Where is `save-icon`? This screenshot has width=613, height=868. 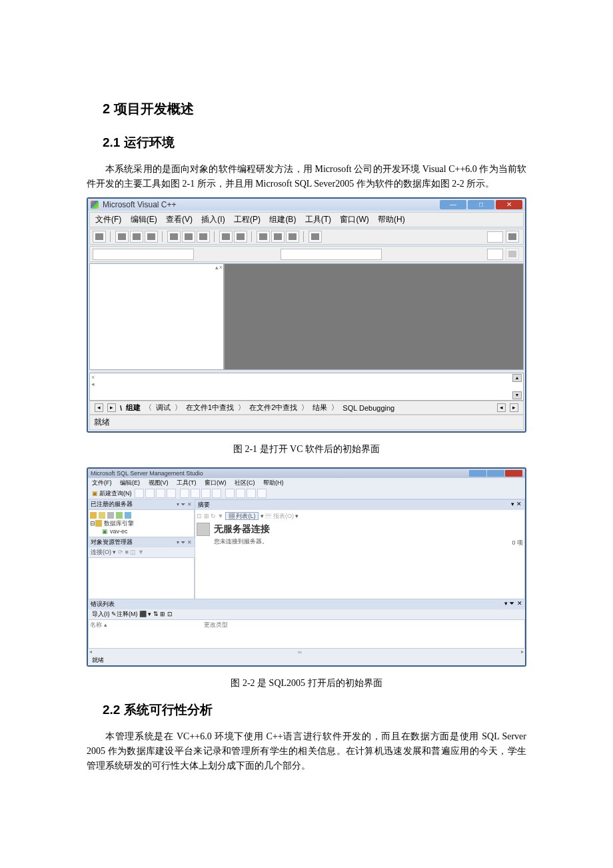
save-icon is located at coordinates (137, 237).